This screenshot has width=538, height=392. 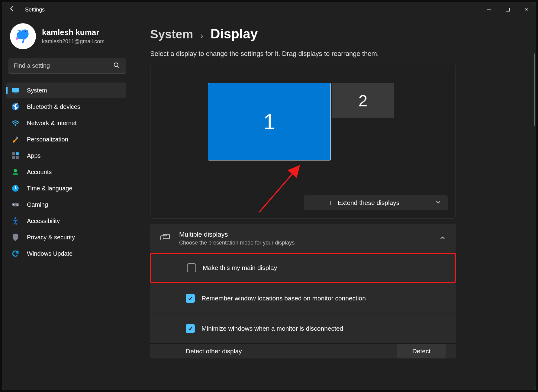 I want to click on nav-label: System, so click(x=37, y=91).